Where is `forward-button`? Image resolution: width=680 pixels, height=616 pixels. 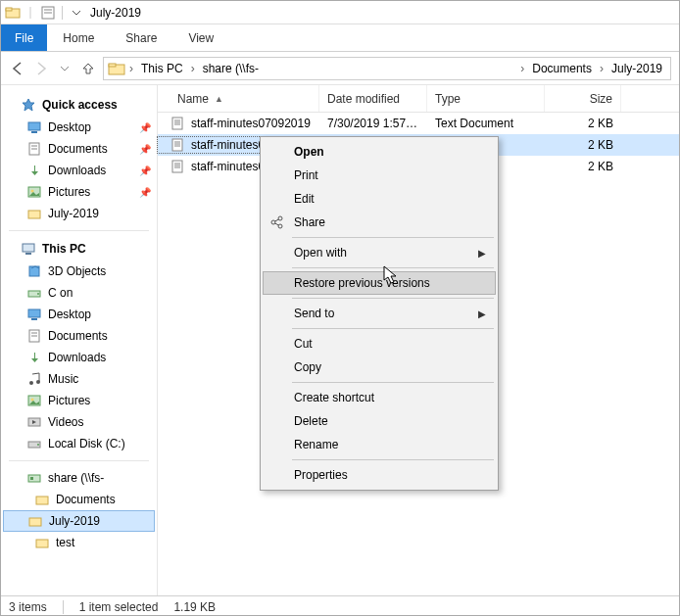
forward-button is located at coordinates (41, 69).